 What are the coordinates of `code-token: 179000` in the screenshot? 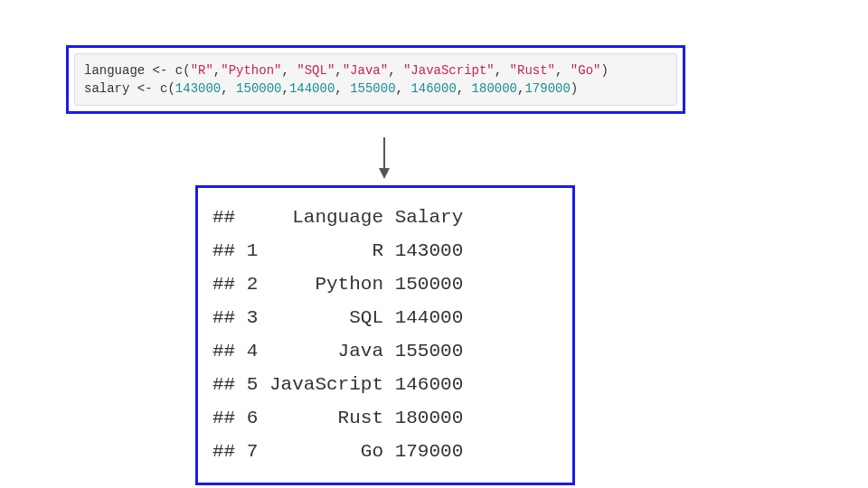 It's located at (547, 89).